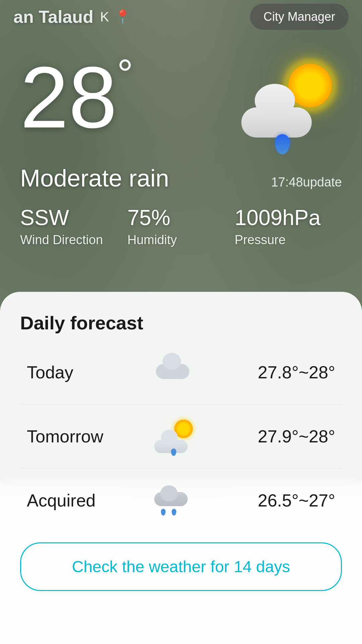 The image size is (362, 644). What do you see at coordinates (181, 437) in the screenshot?
I see `forecast-item-tomorrow: Tomorrow 27.9°~28°` at bounding box center [181, 437].